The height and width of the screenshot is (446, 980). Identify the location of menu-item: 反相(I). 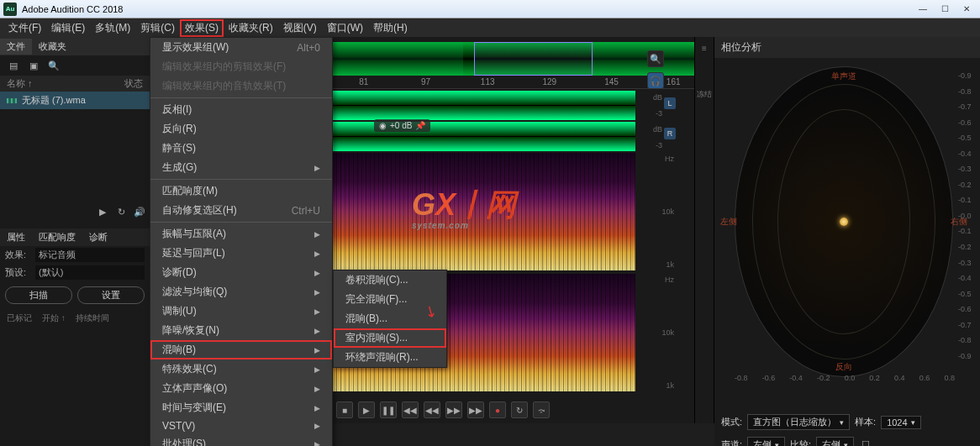
(241, 109).